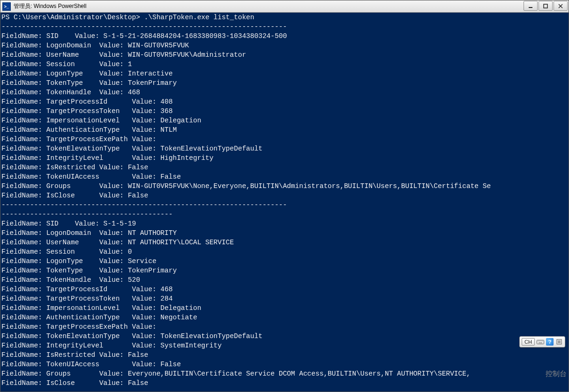 The width and height of the screenshot is (569, 392). Describe the element at coordinates (284, 242) in the screenshot. I see `terminal-line: FieldName: UserName Value: NT AUTHORITY\…` at that location.